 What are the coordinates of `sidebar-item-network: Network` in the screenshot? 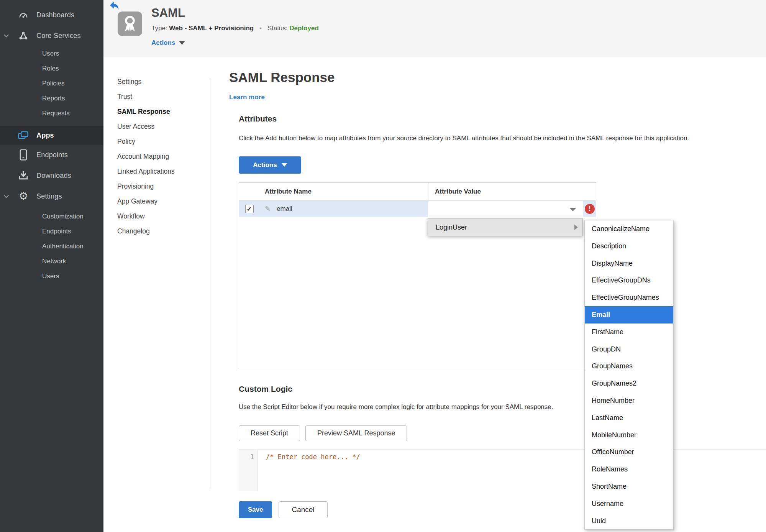 It's located at (52, 261).